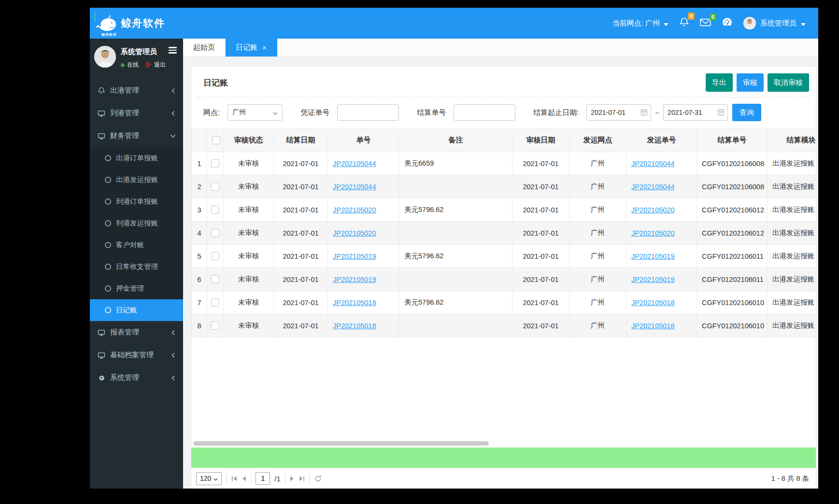 The width and height of the screenshot is (839, 504). Describe the element at coordinates (136, 91) in the screenshot. I see `sidebar-item-outbound-management: 出港管理` at that location.